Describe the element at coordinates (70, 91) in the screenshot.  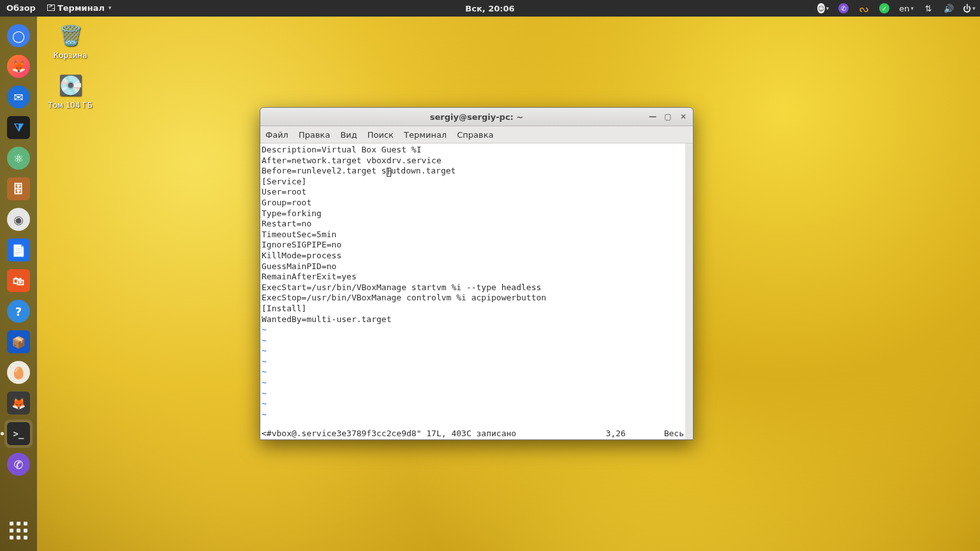
I see `volume-icon: 💽 Том 104 ГБ` at that location.